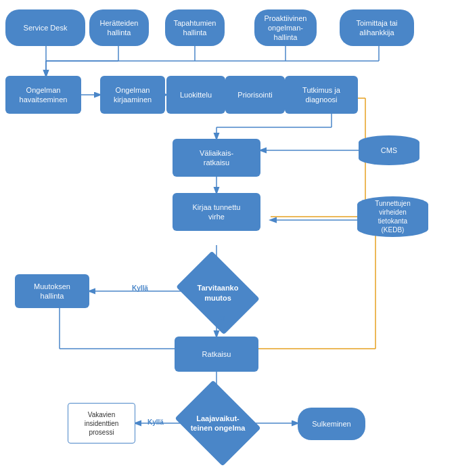  I want to click on source-herateiden: Herätteidenhallinta, so click(119, 28).